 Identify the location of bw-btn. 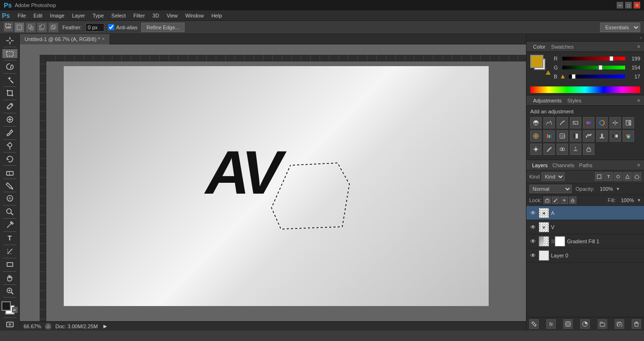
(628, 123).